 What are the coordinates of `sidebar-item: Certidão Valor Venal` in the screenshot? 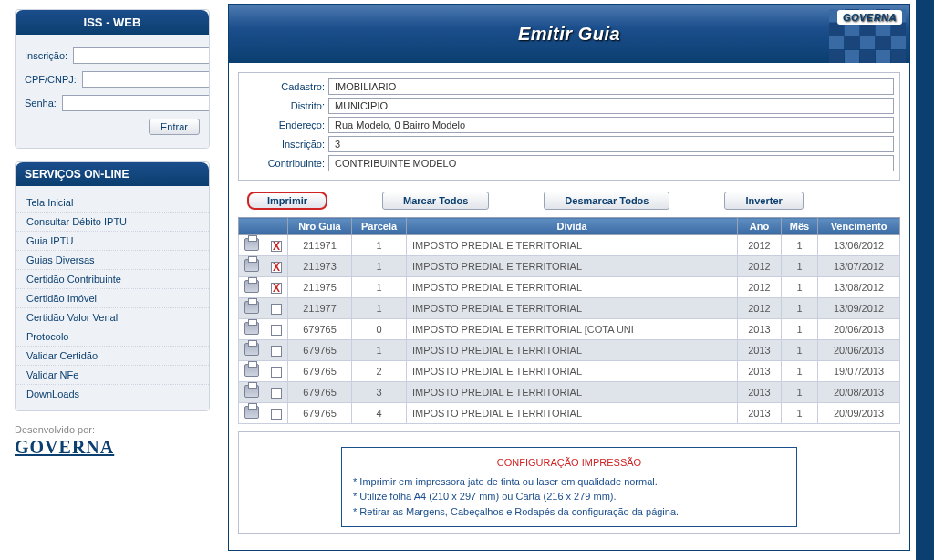 It's located at (112, 317).